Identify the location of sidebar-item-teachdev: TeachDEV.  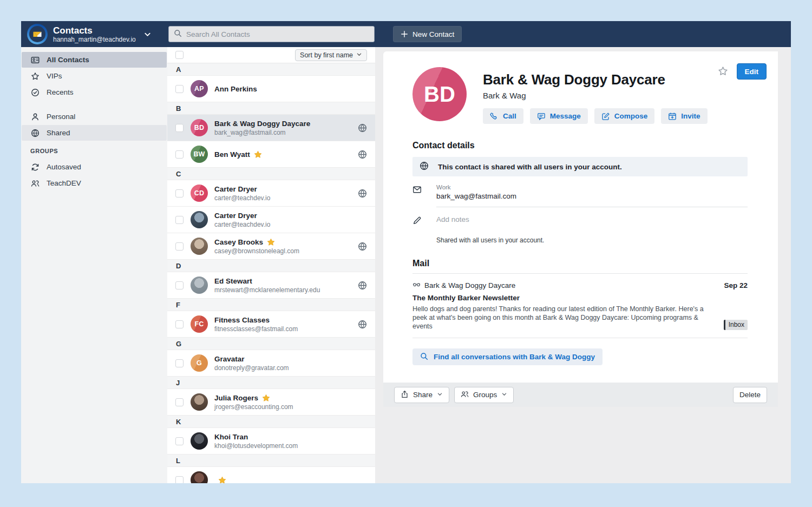
(94, 183).